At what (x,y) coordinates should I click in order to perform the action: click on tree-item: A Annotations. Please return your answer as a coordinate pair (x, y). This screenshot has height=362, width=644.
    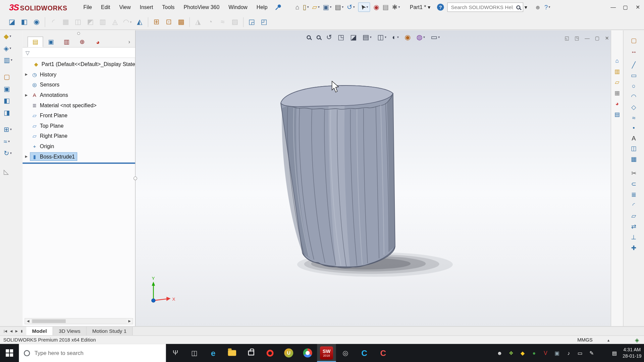
    Looking at the image, I should click on (79, 95).